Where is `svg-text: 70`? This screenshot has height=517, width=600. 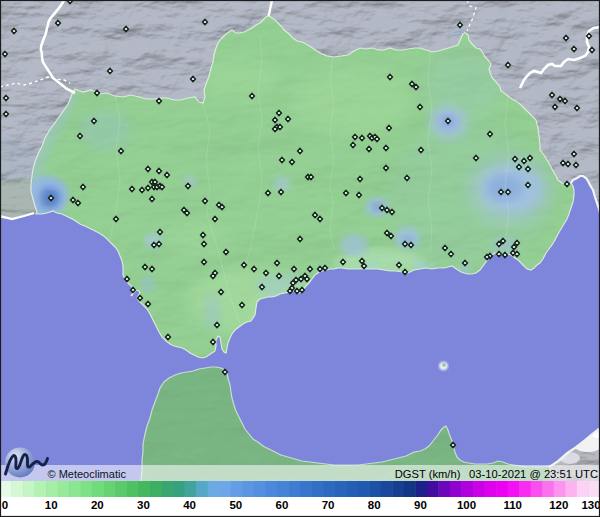 svg-text: 70 is located at coordinates (328, 505).